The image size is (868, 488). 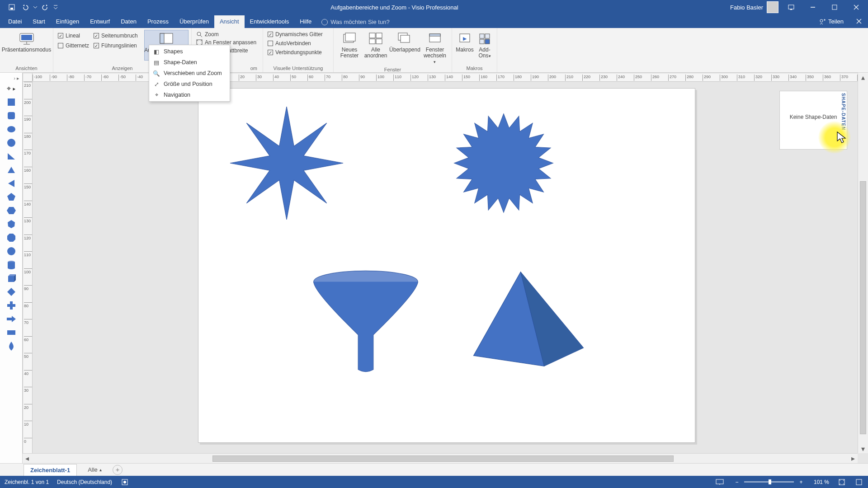 What do you see at coordinates (306, 22) in the screenshot?
I see `tab-hilfe: Hilfe` at bounding box center [306, 22].